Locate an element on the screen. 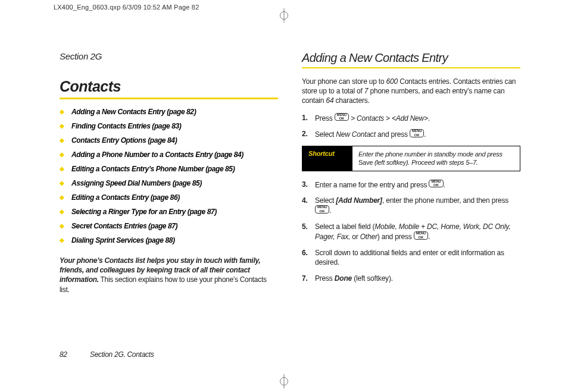 This screenshot has height=392, width=568. toc-item: Secret Contacts Entries (page 87) is located at coordinates (169, 226).